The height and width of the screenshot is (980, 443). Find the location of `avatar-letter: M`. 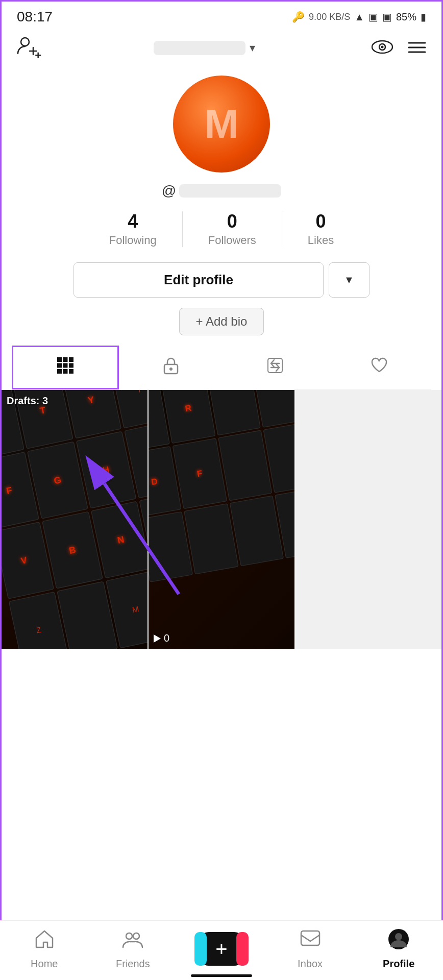

avatar-letter: M is located at coordinates (222, 124).